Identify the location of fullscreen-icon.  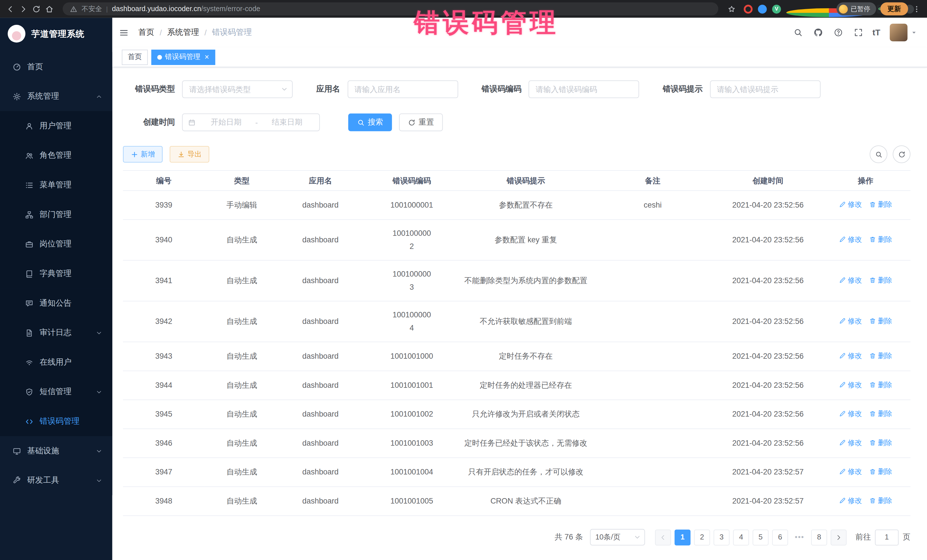
(858, 32).